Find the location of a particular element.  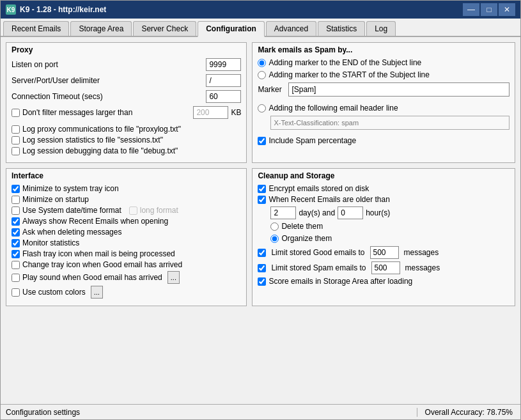

cb6-row: Monitor statistics is located at coordinates (127, 243).